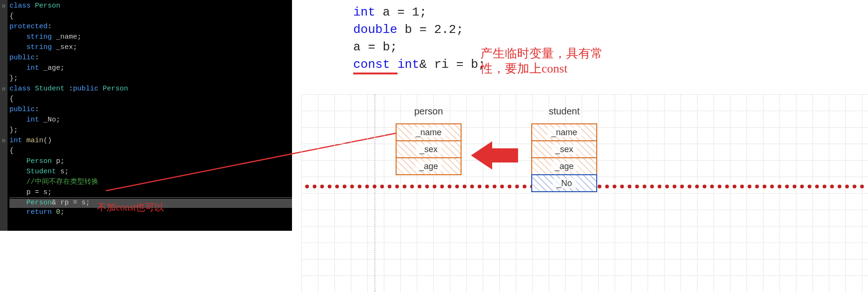 This screenshot has height=292, width=868. Describe the element at coordinates (495, 155) in the screenshot. I see `arrow-left-icon` at that location.